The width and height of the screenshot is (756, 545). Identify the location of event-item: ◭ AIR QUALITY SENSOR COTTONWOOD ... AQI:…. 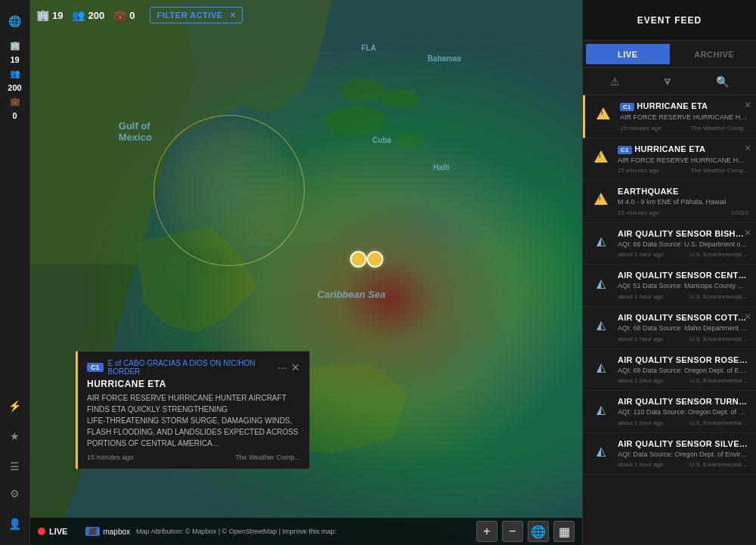
(670, 328).